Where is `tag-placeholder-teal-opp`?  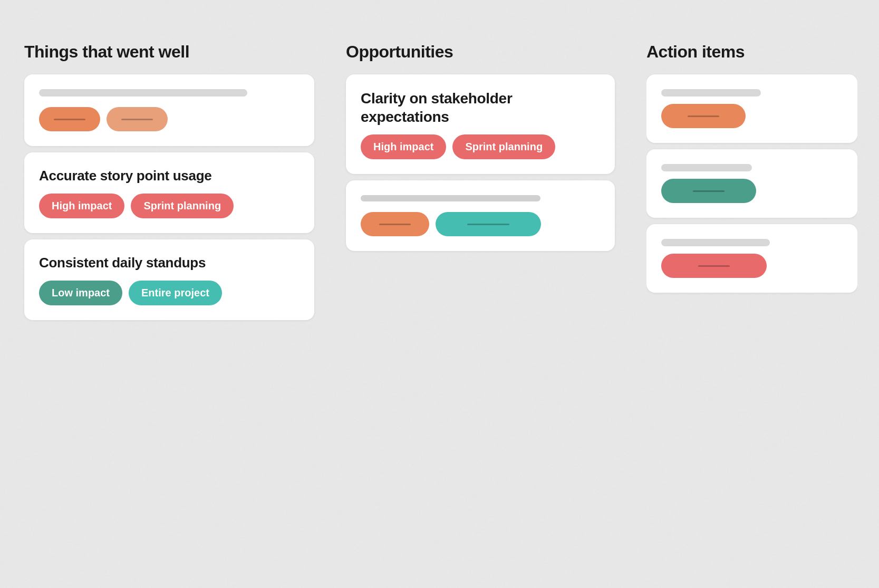
tag-placeholder-teal-opp is located at coordinates (488, 224).